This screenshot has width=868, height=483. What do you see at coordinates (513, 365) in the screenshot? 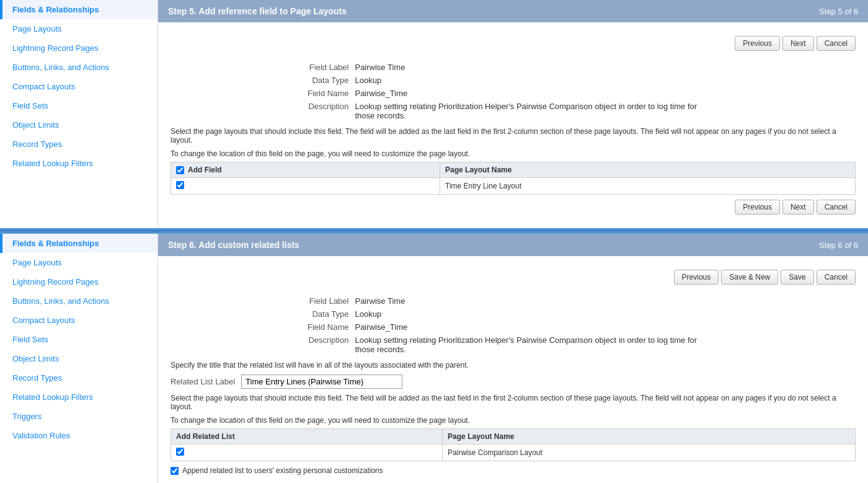
I see `step6-instruction-specify: Specify the title that the related list …` at bounding box center [513, 365].